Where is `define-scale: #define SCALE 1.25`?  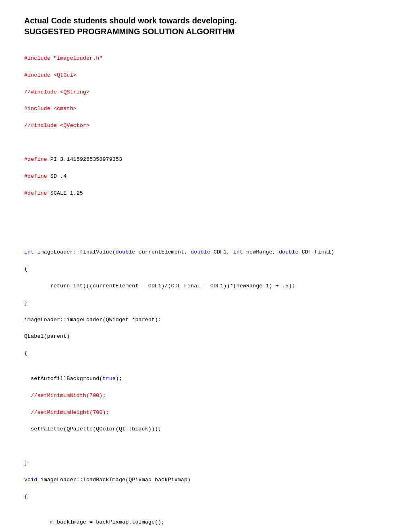 define-scale: #define SCALE 1.25 is located at coordinates (54, 193).